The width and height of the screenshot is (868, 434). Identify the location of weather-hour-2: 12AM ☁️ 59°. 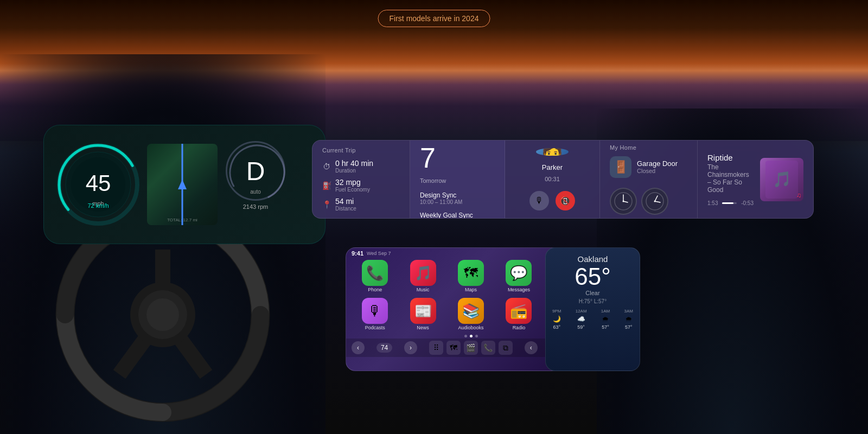
(582, 319).